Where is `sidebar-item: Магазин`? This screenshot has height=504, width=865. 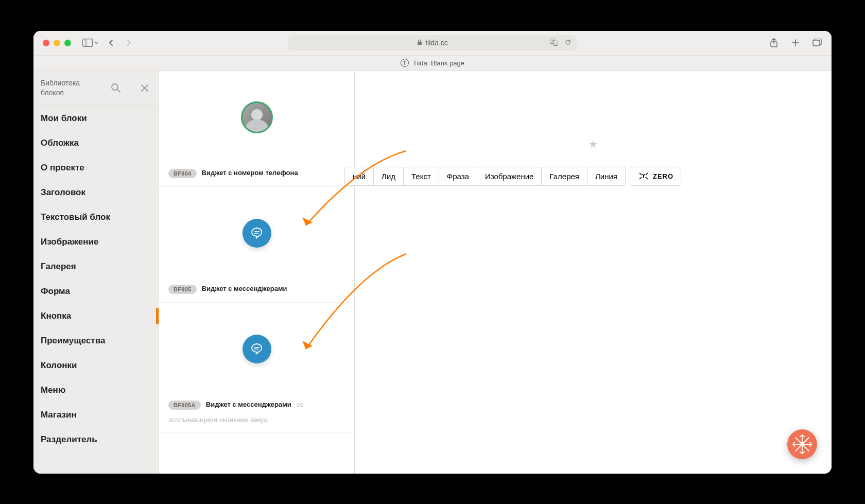
sidebar-item: Магазин is located at coordinates (96, 415).